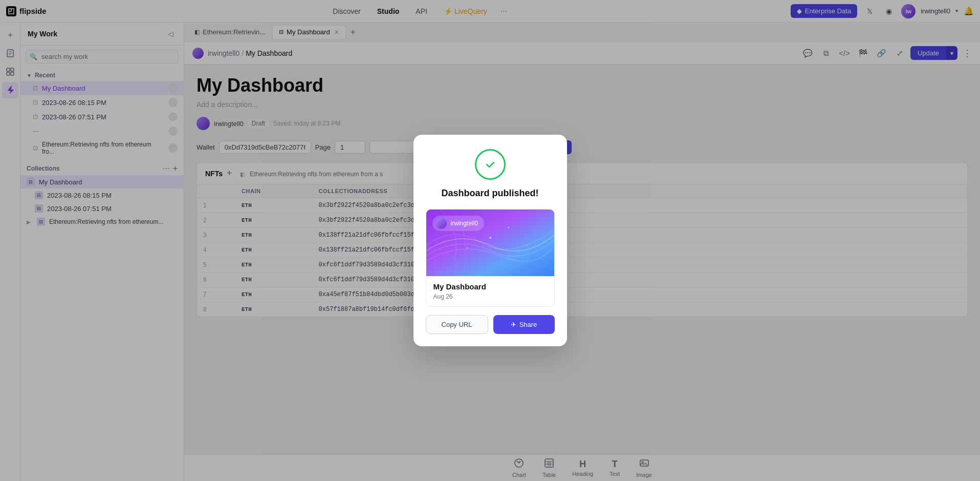 This screenshot has height=481, width=980. What do you see at coordinates (490, 297) in the screenshot?
I see `modal-card-date: Aug 26` at bounding box center [490, 297].